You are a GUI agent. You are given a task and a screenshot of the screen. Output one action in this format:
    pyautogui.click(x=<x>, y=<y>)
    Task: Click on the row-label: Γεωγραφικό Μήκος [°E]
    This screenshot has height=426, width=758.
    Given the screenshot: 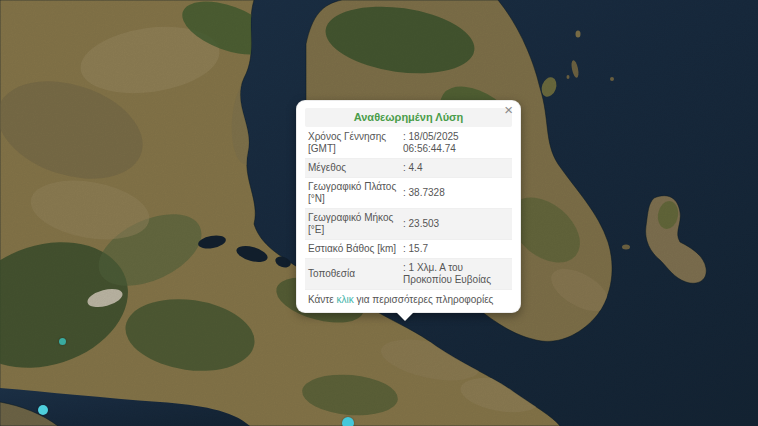 What is the action you would take?
    pyautogui.click(x=352, y=224)
    